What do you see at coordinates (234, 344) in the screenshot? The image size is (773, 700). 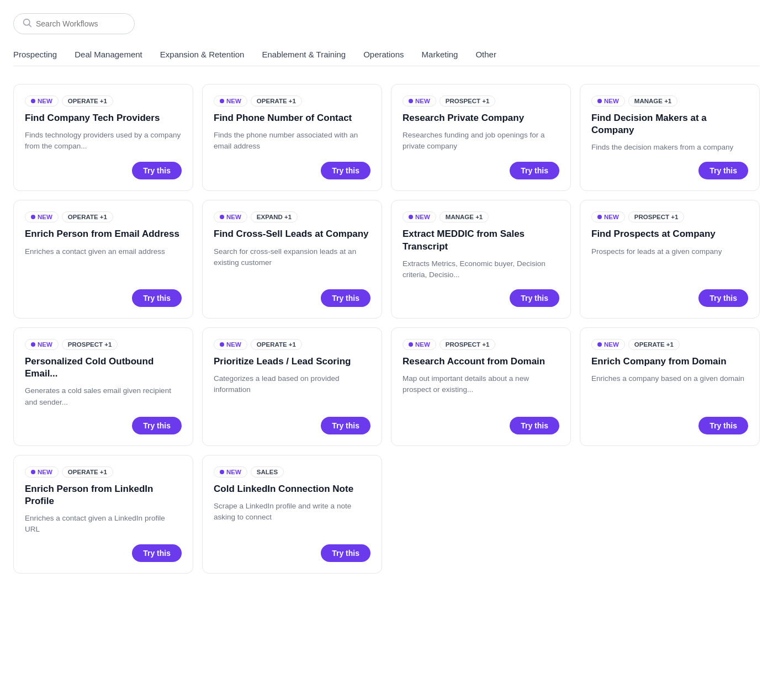 I see `card-9-tag-0-label: NEW` at bounding box center [234, 344].